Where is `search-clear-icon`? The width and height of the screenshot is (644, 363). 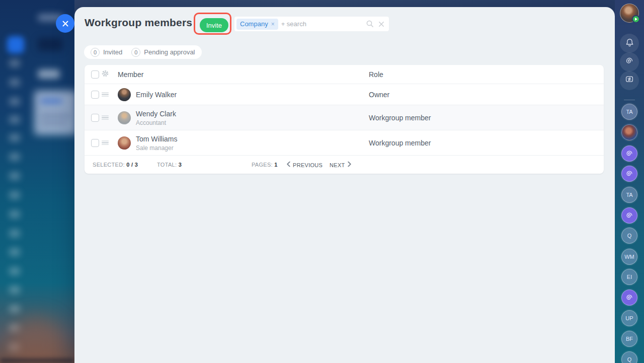
search-clear-icon is located at coordinates (381, 24).